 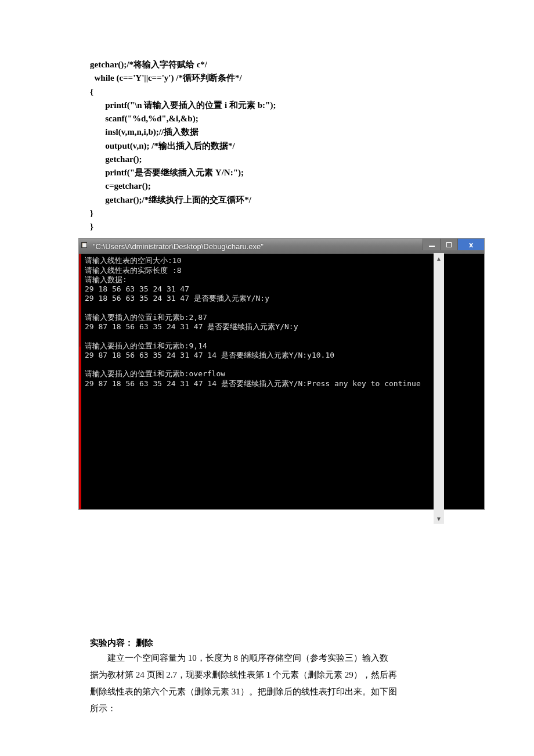 What do you see at coordinates (267, 675) in the screenshot?
I see `section-paragraph: 据为教材第 24 页图 2.7，现要求删除线性表第 1 个元素（删除元素 29）…` at bounding box center [267, 675].